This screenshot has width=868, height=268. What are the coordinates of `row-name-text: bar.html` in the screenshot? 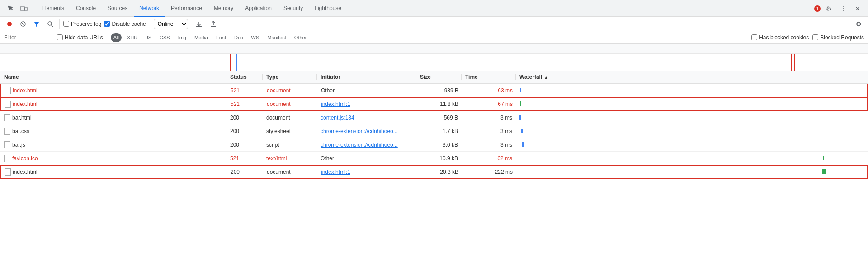 It's located at (22, 118).